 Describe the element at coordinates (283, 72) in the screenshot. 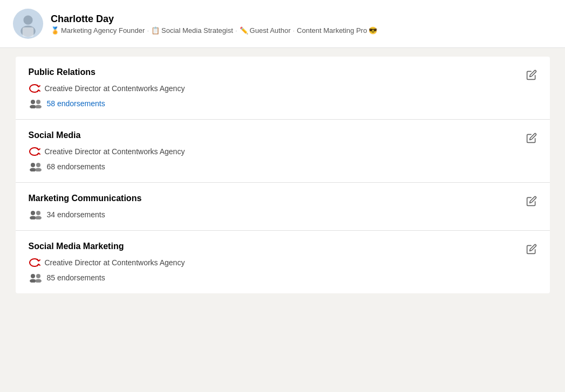

I see `skill-title-public-relations: Public Relations` at that location.